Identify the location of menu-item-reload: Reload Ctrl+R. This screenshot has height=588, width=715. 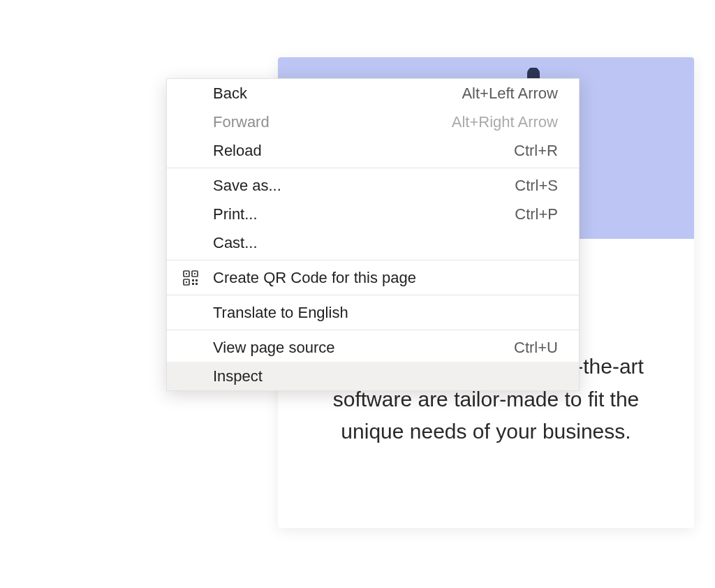
(373, 151).